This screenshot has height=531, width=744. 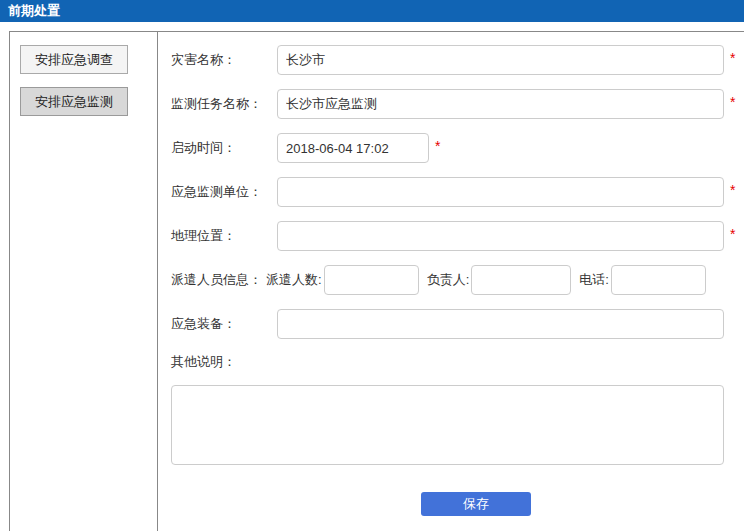 What do you see at coordinates (458, 324) in the screenshot?
I see `row-equipment: 应急装备：` at bounding box center [458, 324].